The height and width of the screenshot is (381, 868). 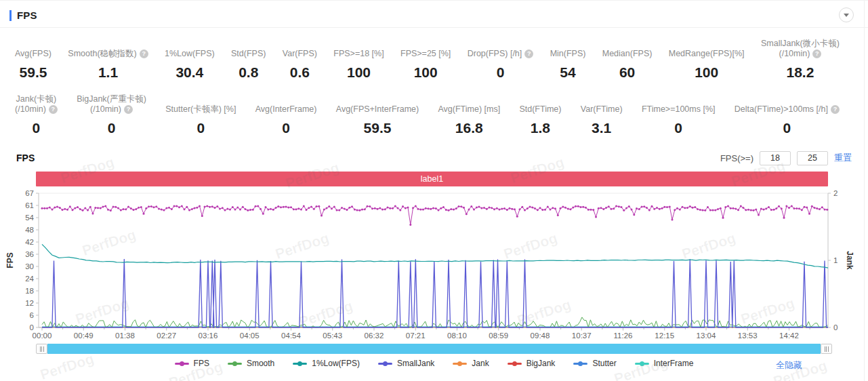 What do you see at coordinates (531, 363) in the screenshot?
I see `legend-item-bigjank: BigJank` at bounding box center [531, 363].